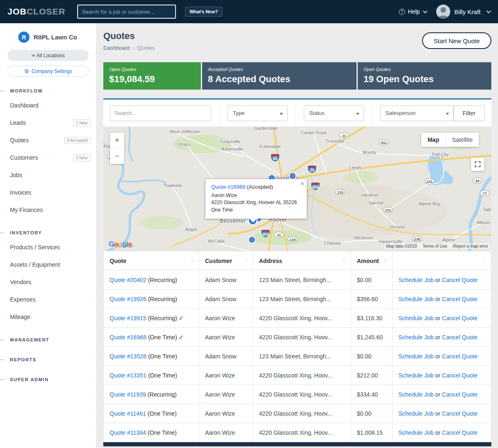  What do you see at coordinates (161, 113) in the screenshot?
I see `quotes-search-input` at bounding box center [161, 113].